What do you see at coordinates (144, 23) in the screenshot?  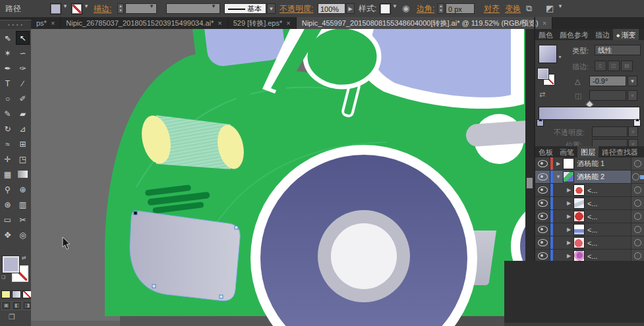 I see `document-tab-2: Nipic_26785037_20180515203915499034.ai* …` at bounding box center [144, 23].